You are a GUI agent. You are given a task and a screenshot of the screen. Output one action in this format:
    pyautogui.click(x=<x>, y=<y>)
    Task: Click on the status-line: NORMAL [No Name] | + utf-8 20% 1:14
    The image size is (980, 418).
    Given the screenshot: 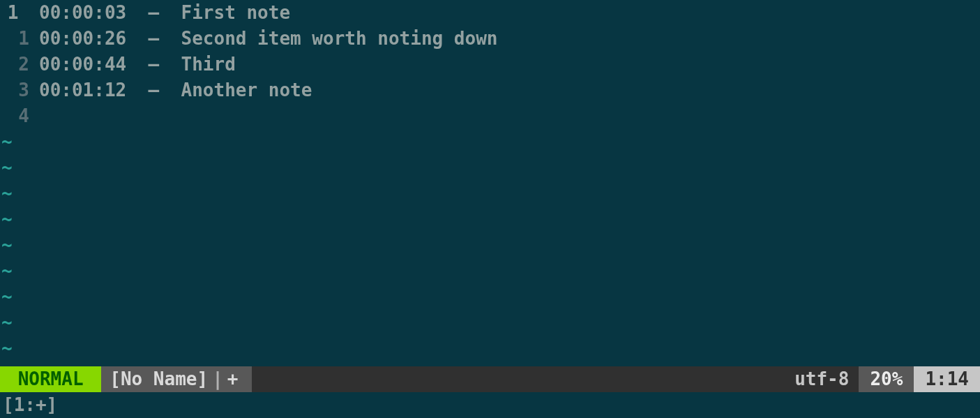 What is the action you would take?
    pyautogui.click(x=490, y=380)
    